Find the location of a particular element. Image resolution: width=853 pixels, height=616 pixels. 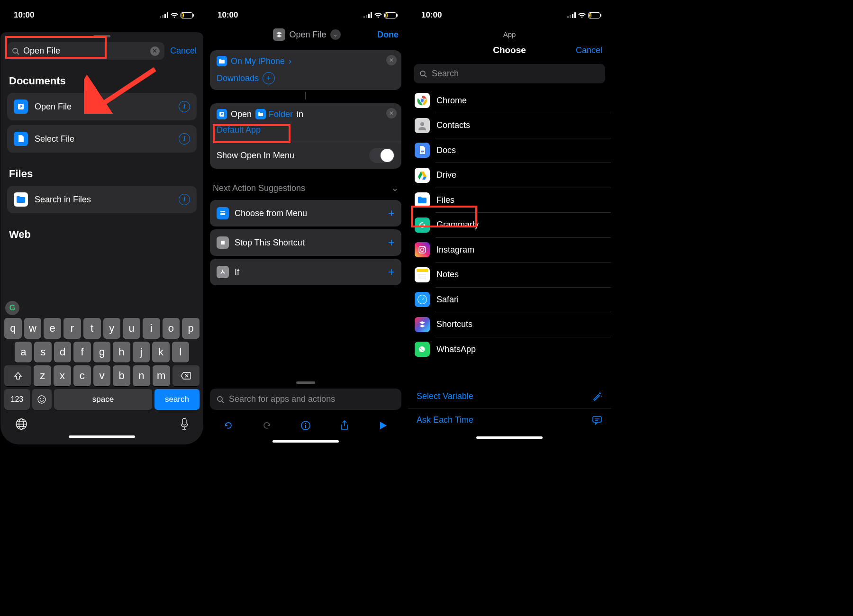

emoji-key is located at coordinates (42, 399).